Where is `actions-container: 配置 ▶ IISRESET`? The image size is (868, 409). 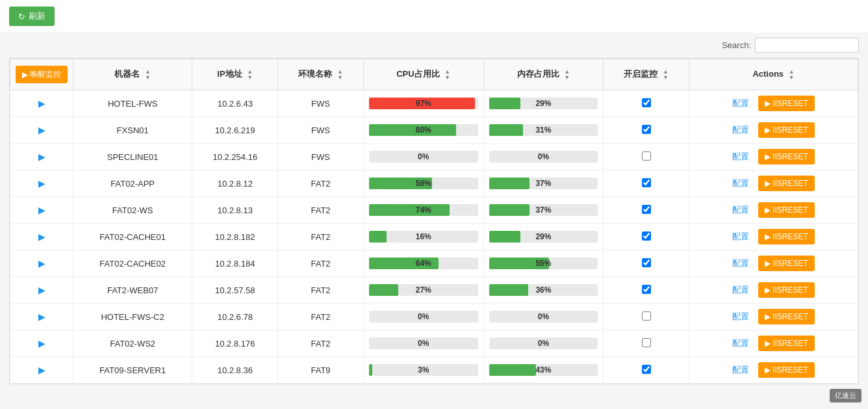
actions-container: 配置 ▶ IISRESET is located at coordinates (773, 210).